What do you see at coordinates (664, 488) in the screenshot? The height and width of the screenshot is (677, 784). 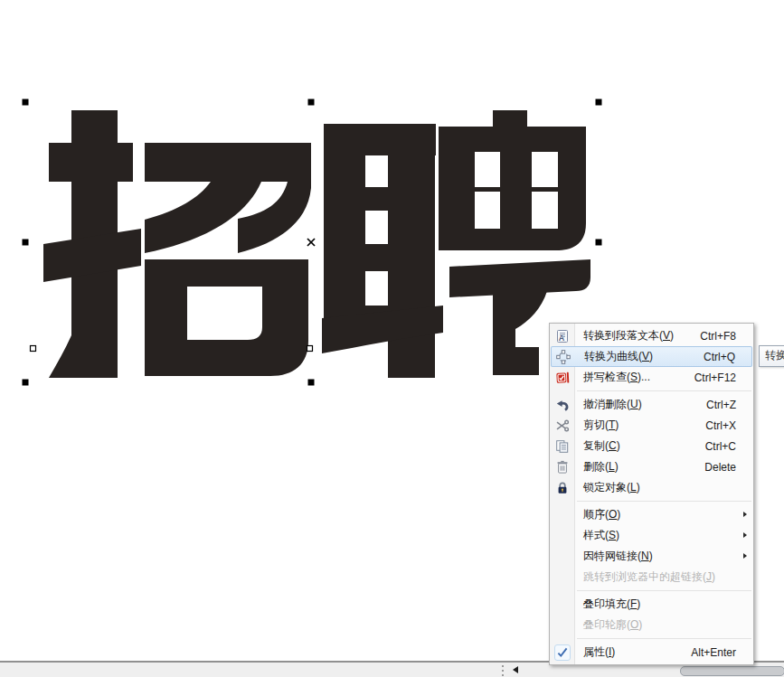 I see `menu-item-label: 锁定对象(L)` at bounding box center [664, 488].